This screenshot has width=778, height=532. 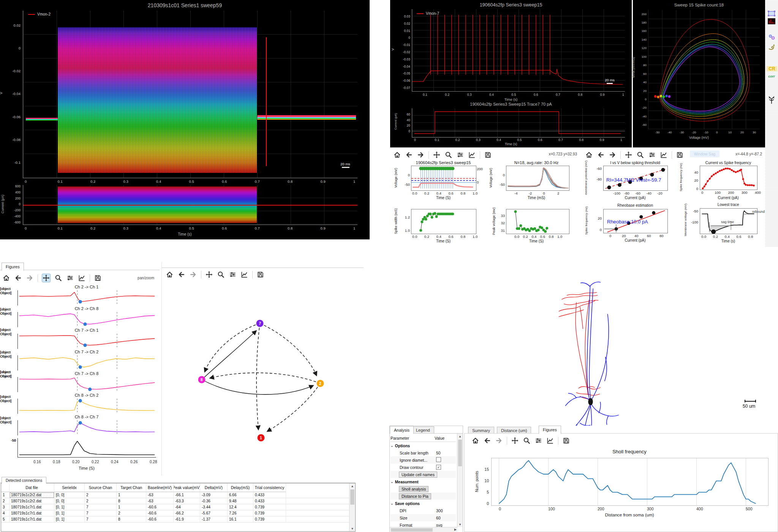 What do you see at coordinates (438, 467) in the screenshot?
I see `checkbox-checked: ✓` at bounding box center [438, 467].